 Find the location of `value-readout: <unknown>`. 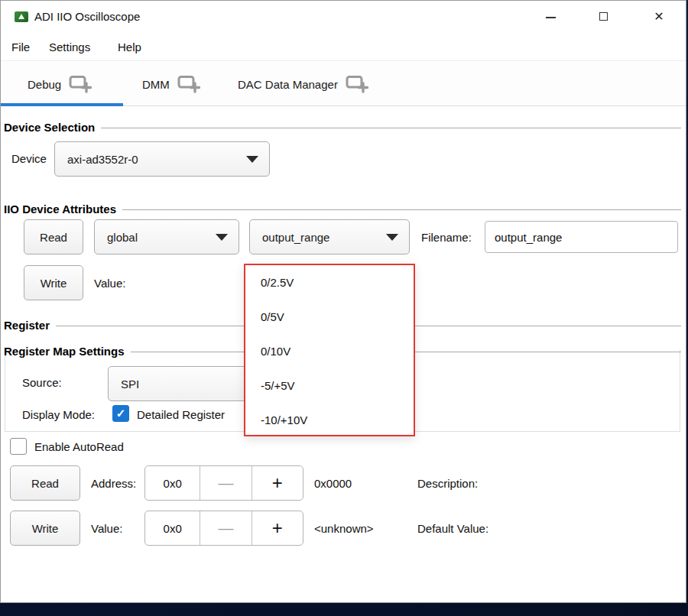

value-readout: <unknown> is located at coordinates (344, 529).